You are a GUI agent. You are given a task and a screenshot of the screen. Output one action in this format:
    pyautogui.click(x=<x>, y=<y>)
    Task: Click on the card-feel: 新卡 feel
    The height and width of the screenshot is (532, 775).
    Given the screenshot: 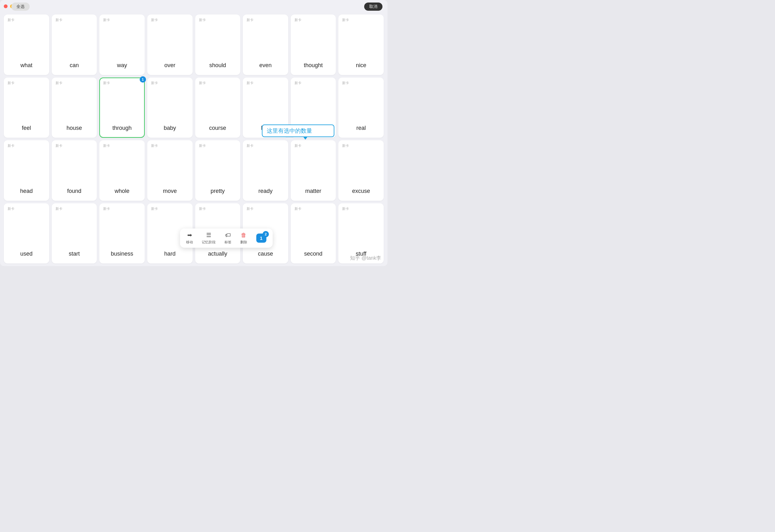 What is the action you would take?
    pyautogui.click(x=26, y=108)
    